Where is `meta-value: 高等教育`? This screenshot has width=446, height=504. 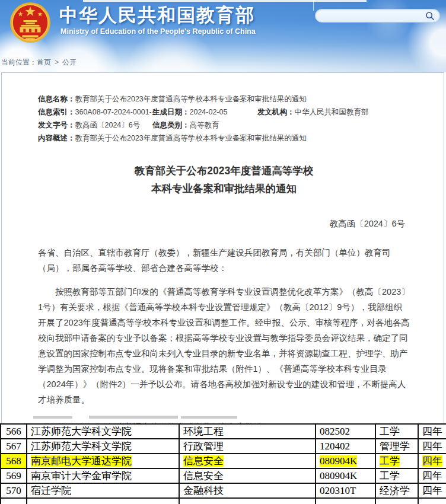
meta-value: 高等教育 is located at coordinates (205, 125).